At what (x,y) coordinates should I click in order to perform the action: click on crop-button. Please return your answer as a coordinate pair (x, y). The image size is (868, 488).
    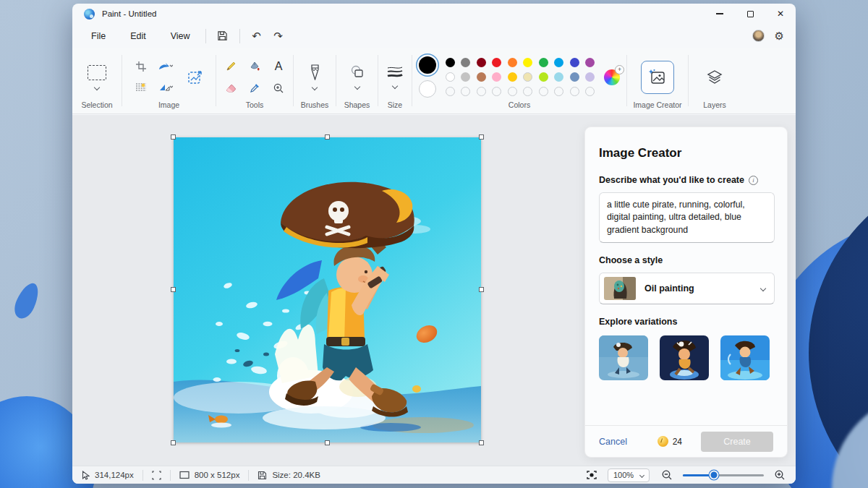
    Looking at the image, I should click on (140, 67).